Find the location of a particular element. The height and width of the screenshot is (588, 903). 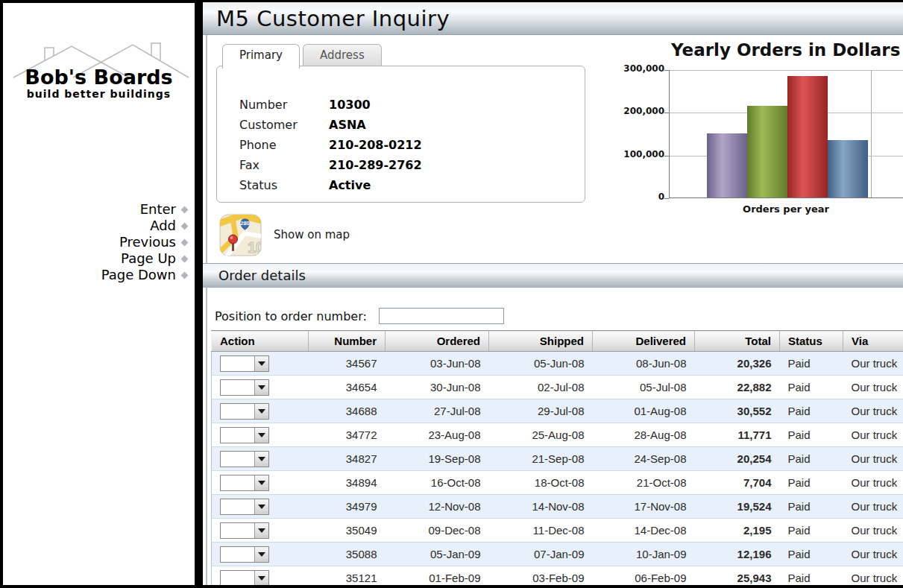

action-dropdown-value is located at coordinates (237, 483).